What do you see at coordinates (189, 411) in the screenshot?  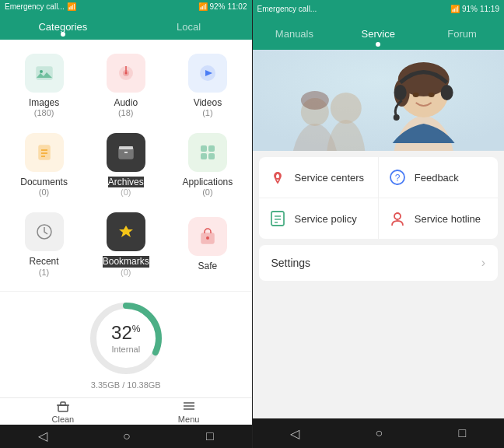 I see `menu-button: Menu` at bounding box center [189, 411].